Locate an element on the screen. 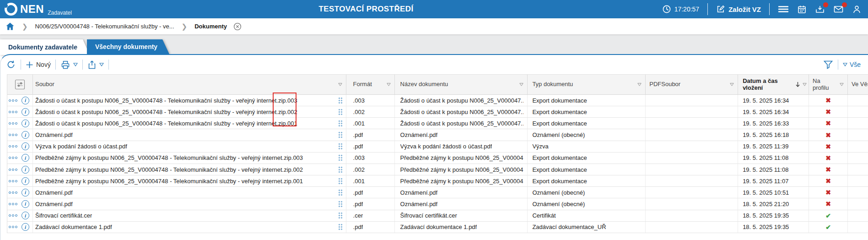 Image resolution: width=868 pixels, height=240 pixels. cell-format: .002 is located at coordinates (359, 169).